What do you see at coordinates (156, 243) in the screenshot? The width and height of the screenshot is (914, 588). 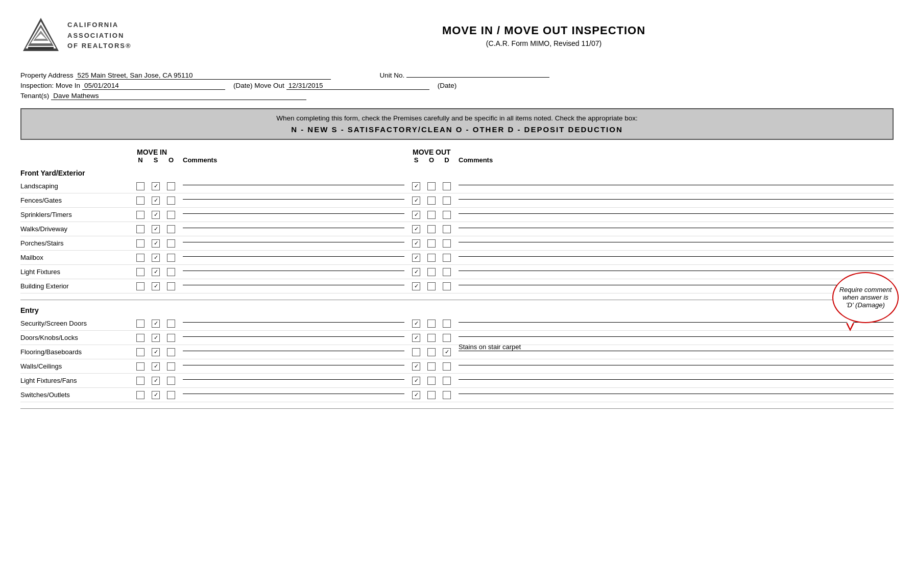 I see `movein-S-checkbox-front-yard-4: ✓` at bounding box center [156, 243].